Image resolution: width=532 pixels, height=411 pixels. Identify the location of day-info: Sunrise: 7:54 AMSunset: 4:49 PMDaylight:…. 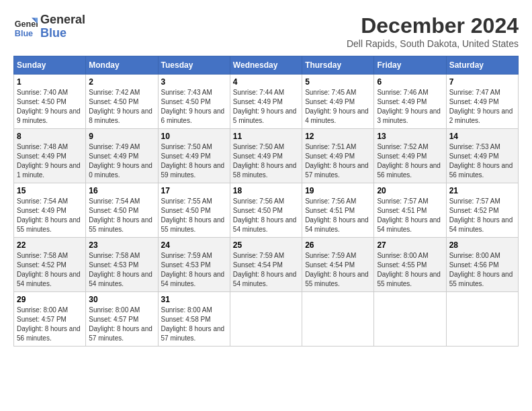
(48, 215).